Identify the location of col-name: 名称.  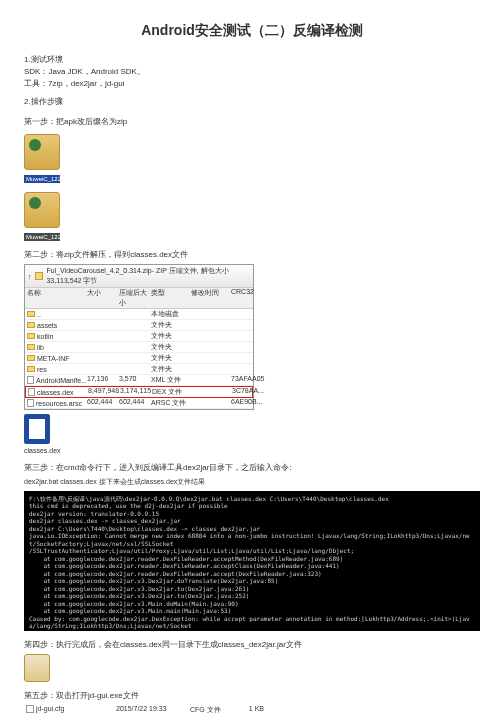
(57, 298).